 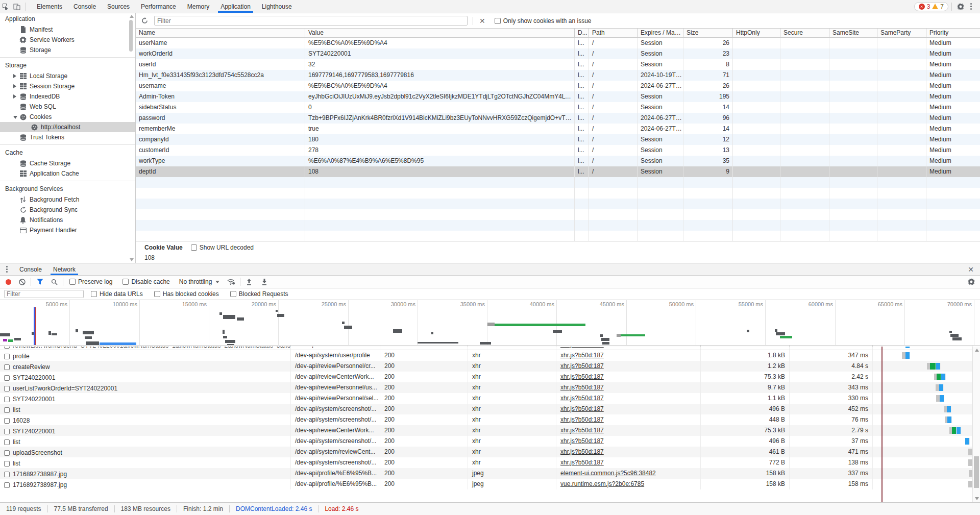 What do you see at coordinates (608, 473) in the screenshot?
I see `initiator-link: element-ui.common.js?5c96:38482` at bounding box center [608, 473].